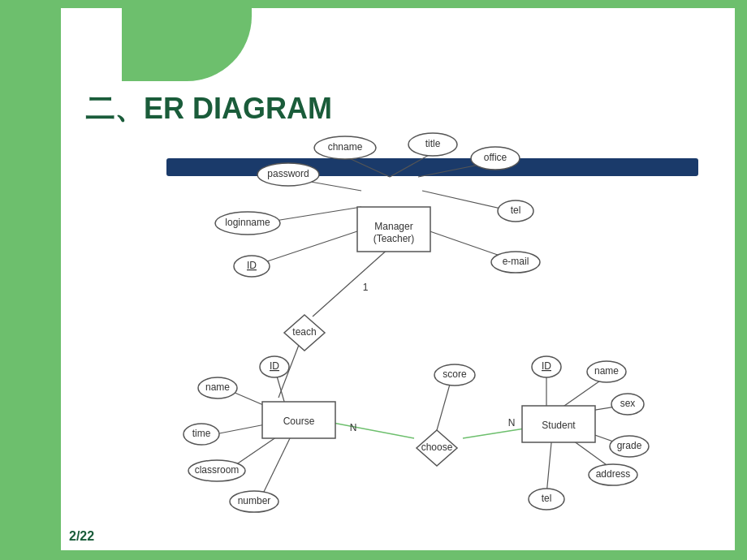 The width and height of the screenshot is (747, 560). What do you see at coordinates (614, 474) in the screenshot?
I see `svg-text: address` at bounding box center [614, 474].